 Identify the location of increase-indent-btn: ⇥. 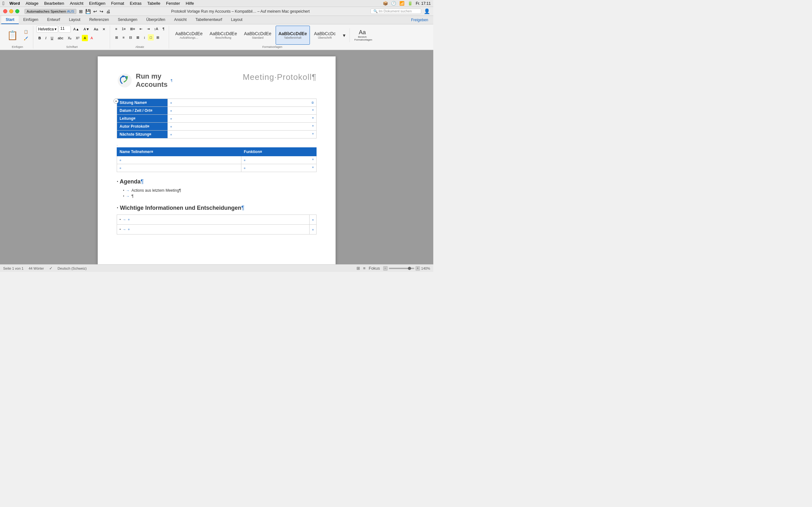
(148, 29).